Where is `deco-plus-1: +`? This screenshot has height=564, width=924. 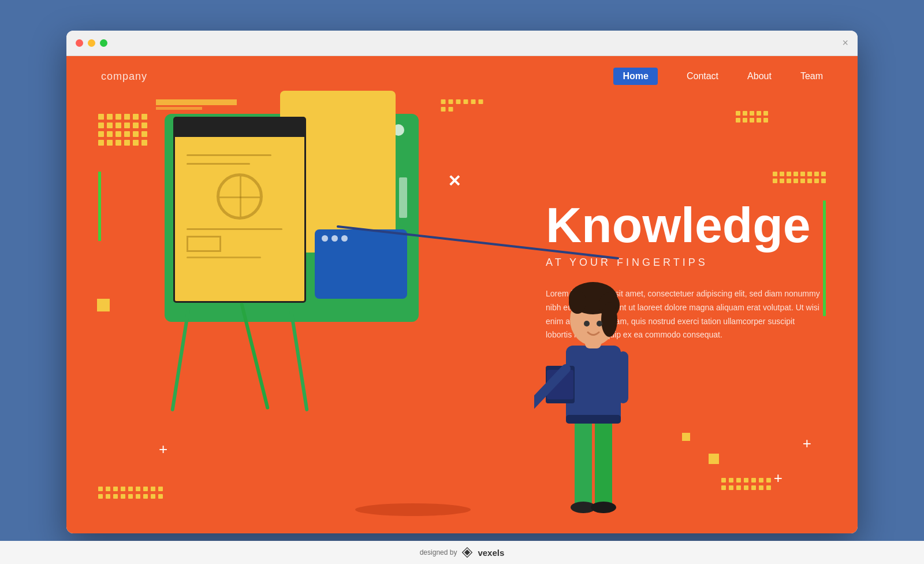 deco-plus-1: + is located at coordinates (163, 450).